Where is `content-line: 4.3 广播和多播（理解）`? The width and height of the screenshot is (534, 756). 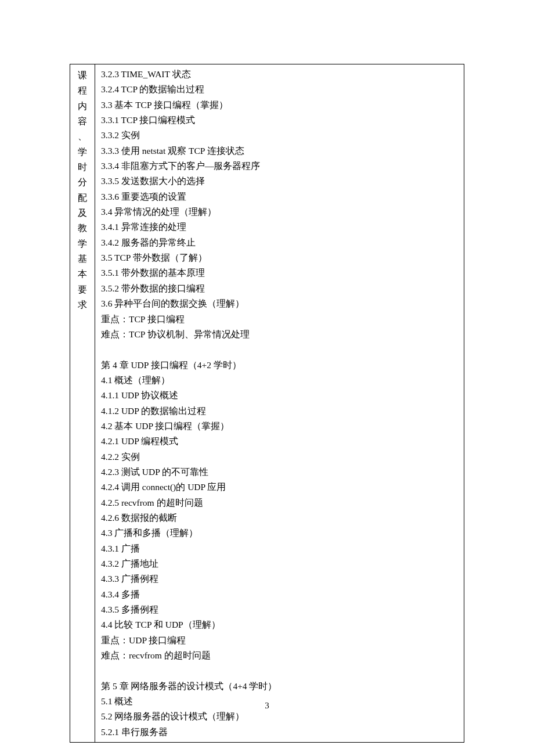
content-line: 4.3 广播和多播（理解） is located at coordinates (280, 533).